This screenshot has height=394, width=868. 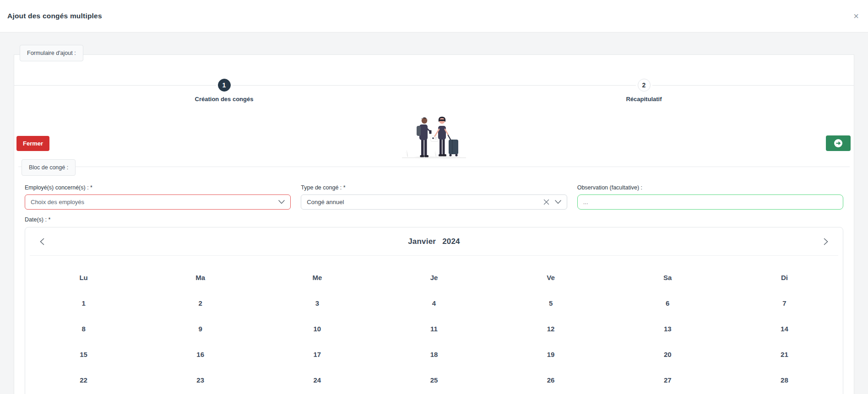 What do you see at coordinates (434, 220) in the screenshot?
I see `dates-label: Date(s) : *` at bounding box center [434, 220].